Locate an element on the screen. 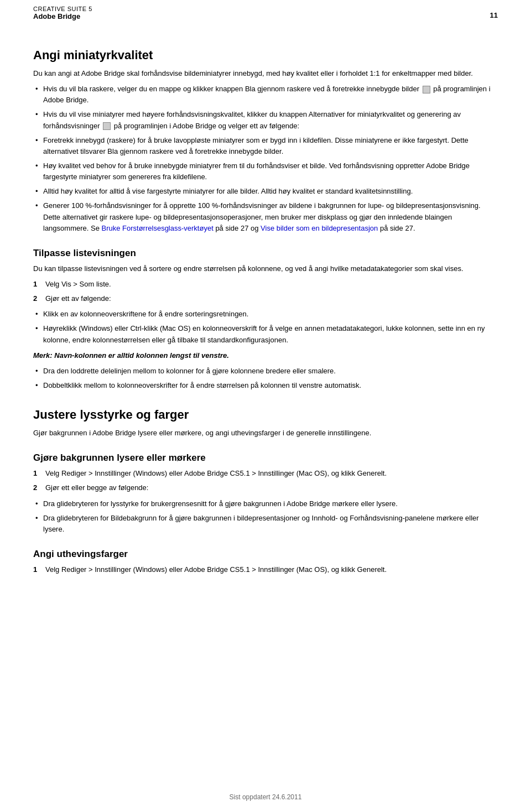  bullet-text: Dra den loddrette delelinjen mellom to k… is located at coordinates (189, 371).